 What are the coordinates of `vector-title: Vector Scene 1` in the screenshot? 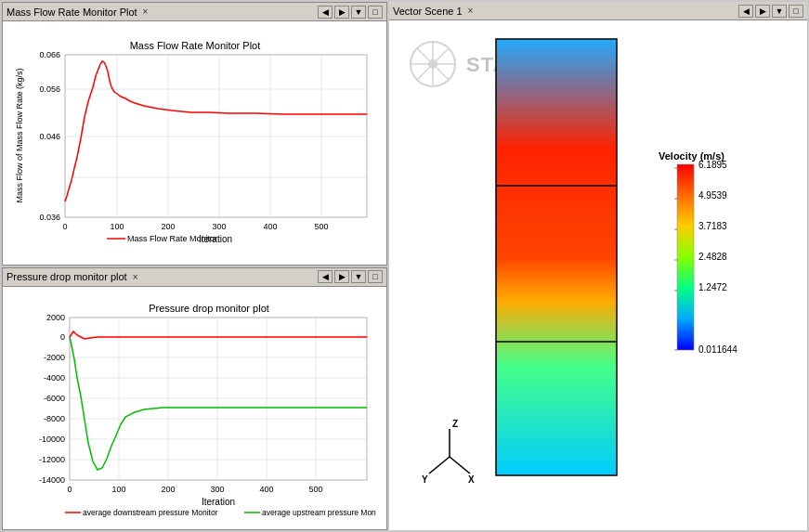 It's located at (427, 11).